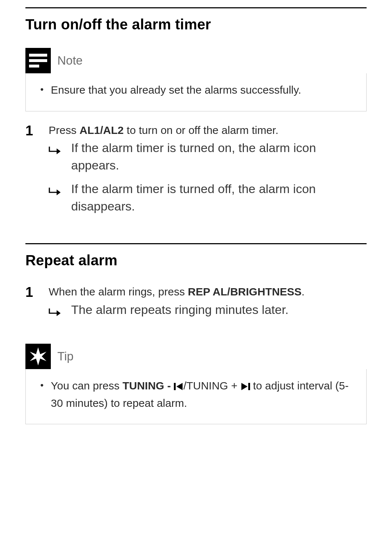 The image size is (392, 556). I want to click on tip-label: Tip, so click(65, 356).